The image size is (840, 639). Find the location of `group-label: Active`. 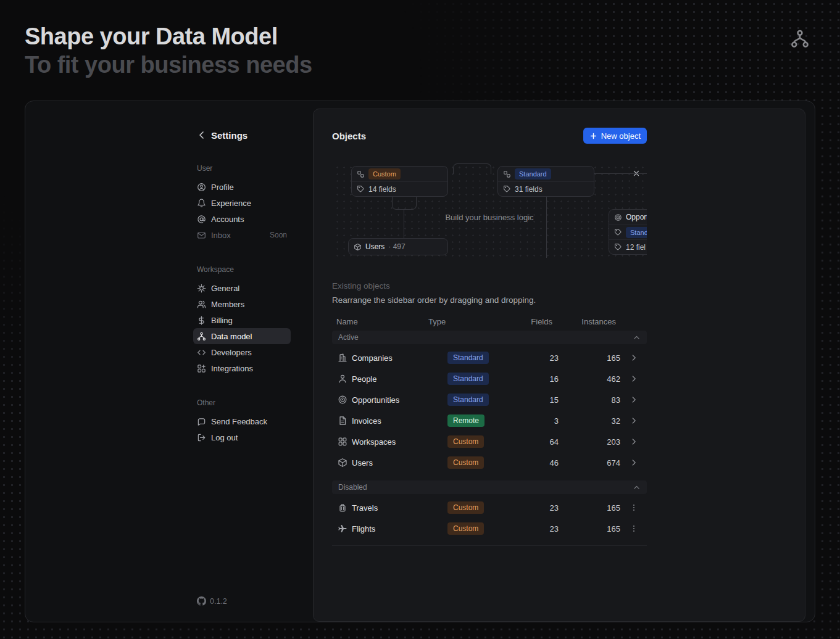

group-label: Active is located at coordinates (348, 337).